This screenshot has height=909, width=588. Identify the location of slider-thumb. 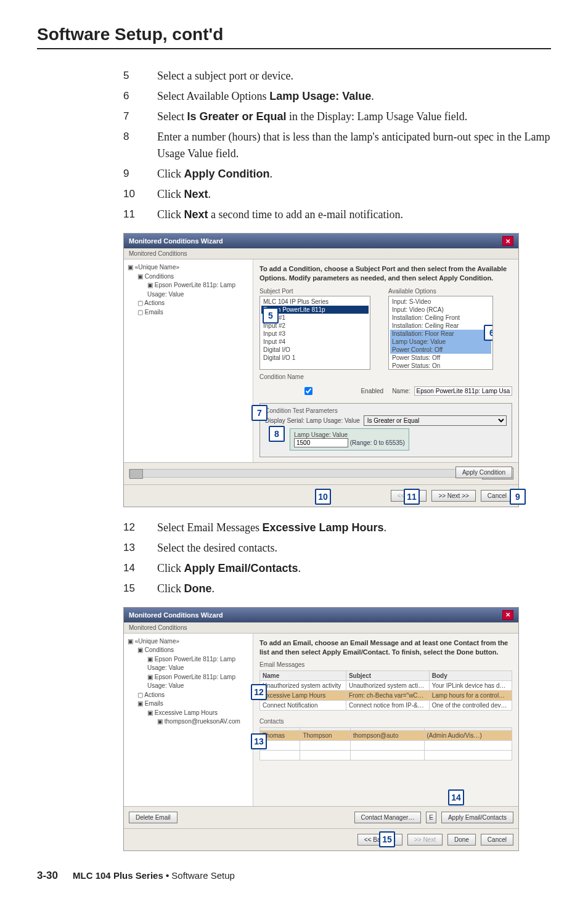
(136, 474).